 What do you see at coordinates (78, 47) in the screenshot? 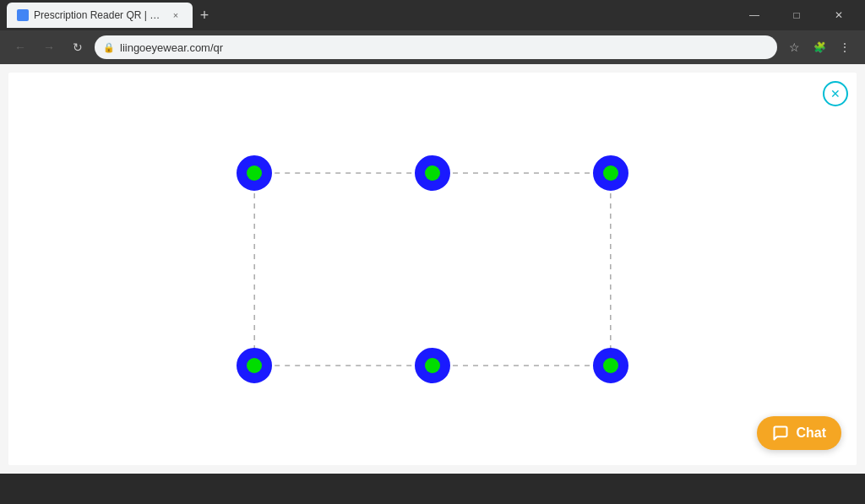
I see `reload-button: ↻` at bounding box center [78, 47].